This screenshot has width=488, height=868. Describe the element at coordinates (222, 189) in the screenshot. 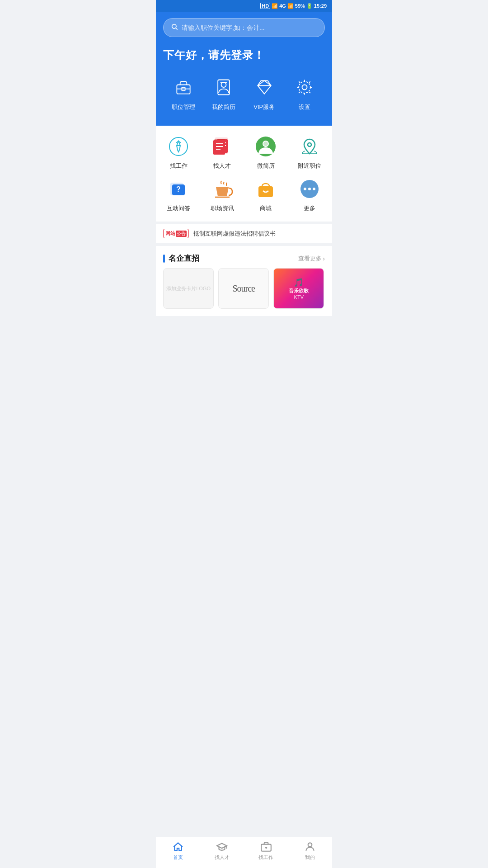

I see `coffee-icon` at that location.